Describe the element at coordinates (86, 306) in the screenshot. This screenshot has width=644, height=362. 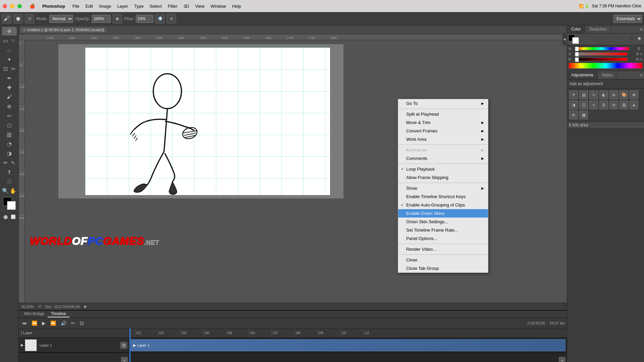
I see `play-btn: ▶` at that location.